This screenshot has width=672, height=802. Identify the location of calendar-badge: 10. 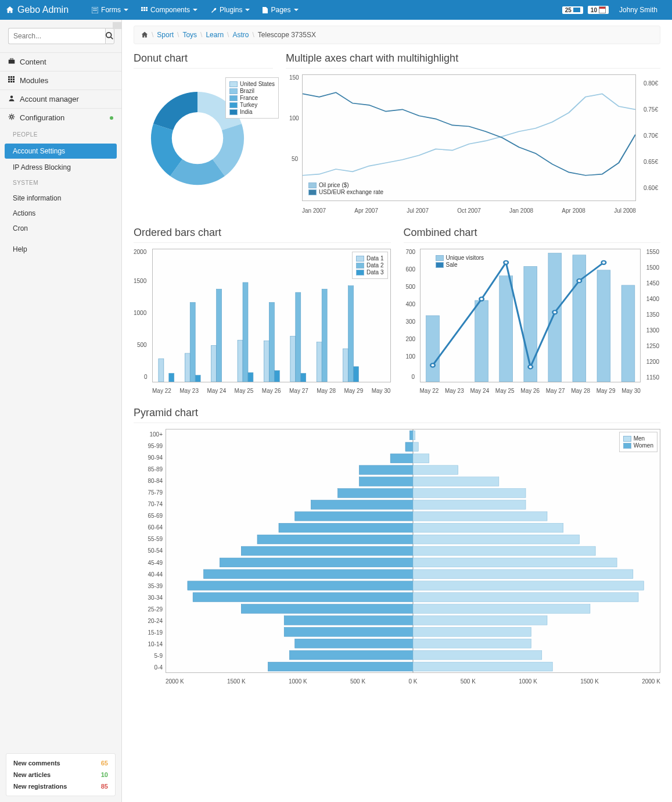
(598, 10).